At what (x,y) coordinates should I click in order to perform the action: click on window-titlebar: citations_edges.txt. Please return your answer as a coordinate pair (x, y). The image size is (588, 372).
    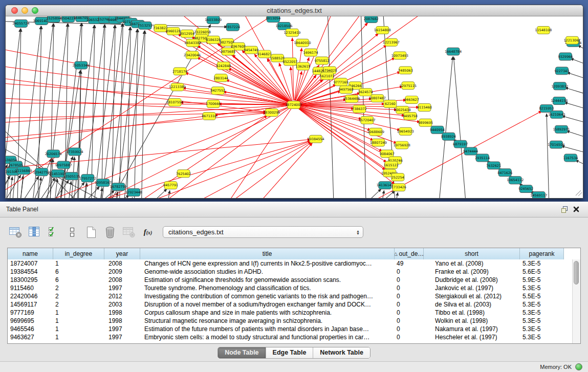
    Looking at the image, I should click on (294, 11).